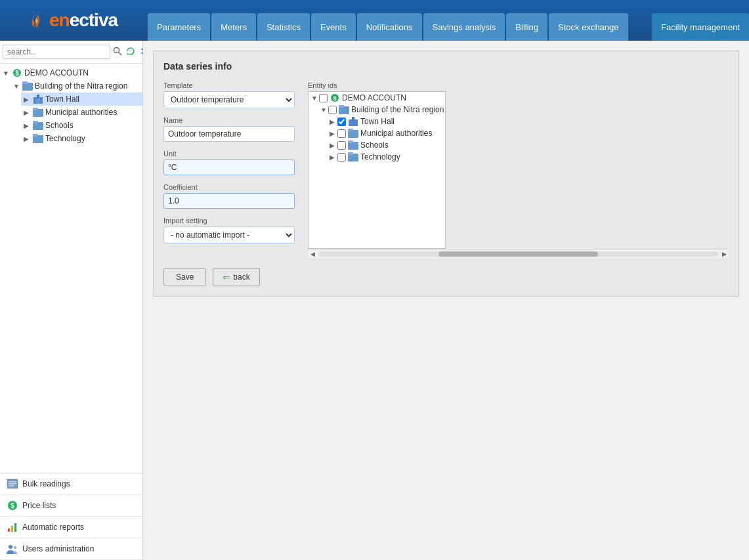 This screenshot has height=560, width=749. Describe the element at coordinates (37, 20) in the screenshot. I see `logo-icon` at that location.